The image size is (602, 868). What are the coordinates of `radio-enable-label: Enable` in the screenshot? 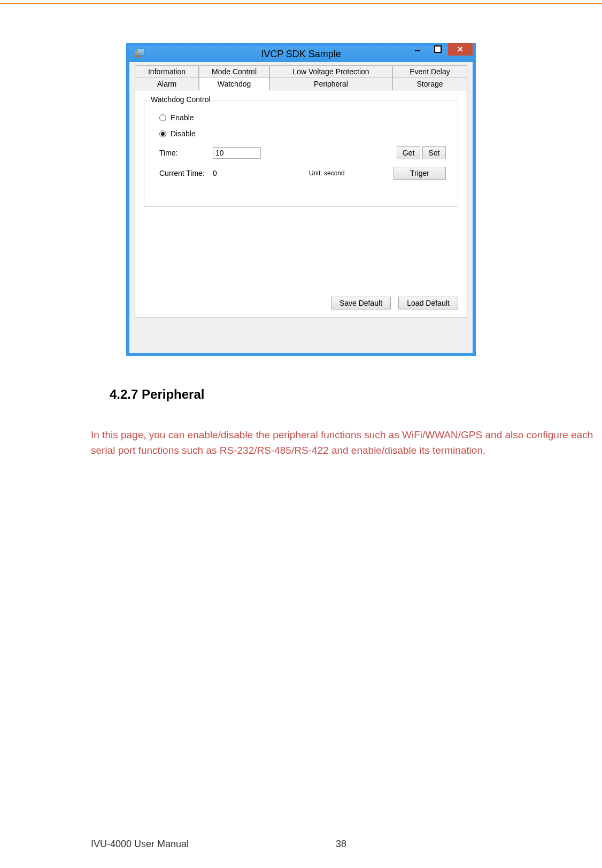 It's located at (182, 118).